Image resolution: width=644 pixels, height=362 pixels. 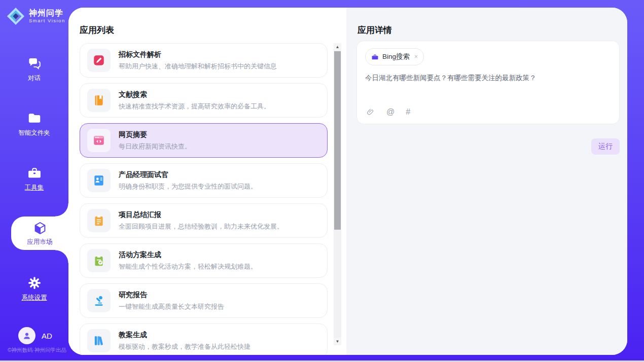 I want to click on hashtag-icon: #, so click(x=408, y=112).